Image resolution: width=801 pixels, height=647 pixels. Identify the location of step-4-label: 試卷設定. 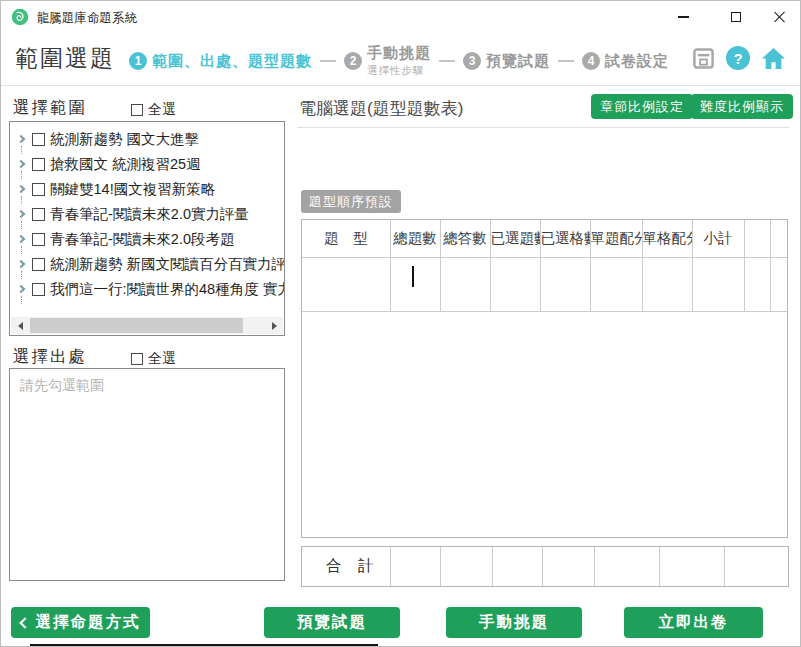
(637, 62).